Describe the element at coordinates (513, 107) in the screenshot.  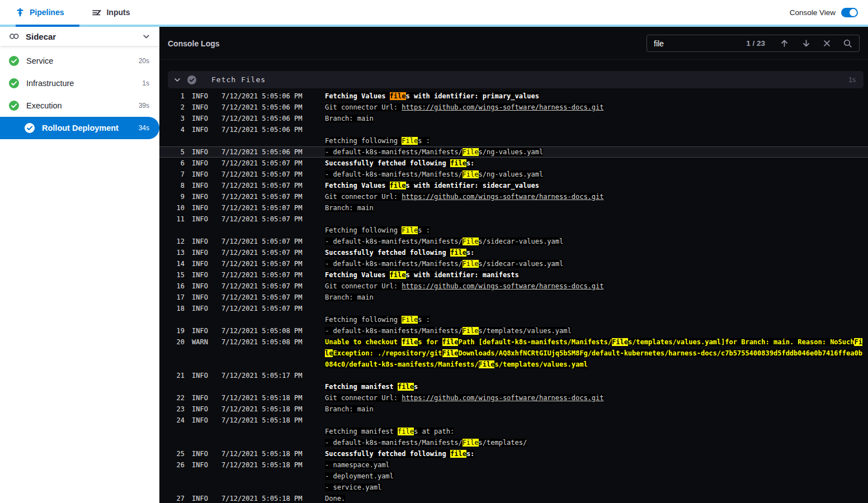
I see `log-row: 2INFO7/12/2021 5:05:06 PMGit connector U…` at that location.